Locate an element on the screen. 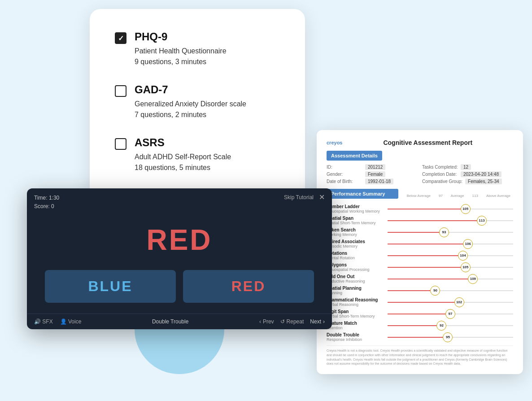 Image resolution: width=532 pixels, height=401 pixels. detail-value-tasks: 12 is located at coordinates (466, 167).